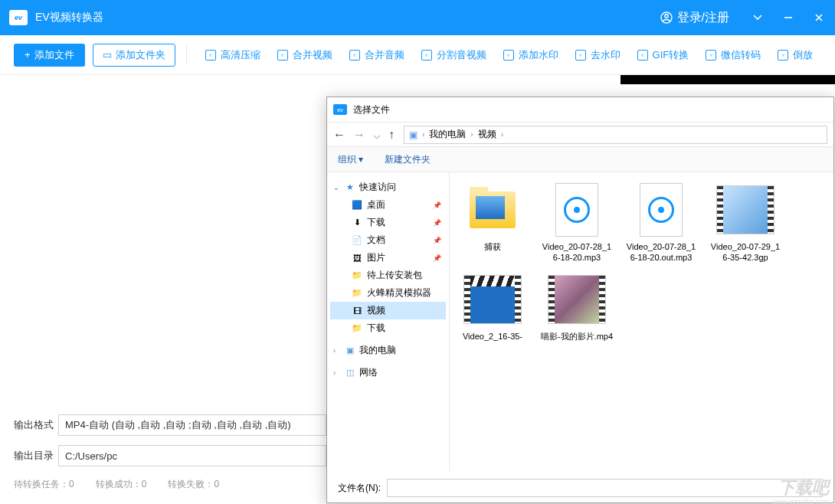 The image size is (835, 504). What do you see at coordinates (493, 306) in the screenshot?
I see `file-item: Video_2_16-35-` at bounding box center [493, 306].